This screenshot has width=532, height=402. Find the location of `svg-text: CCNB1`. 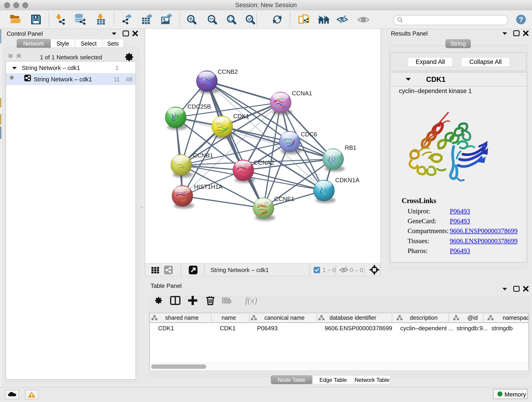

svg-text: CCNB1 is located at coordinates (203, 155).